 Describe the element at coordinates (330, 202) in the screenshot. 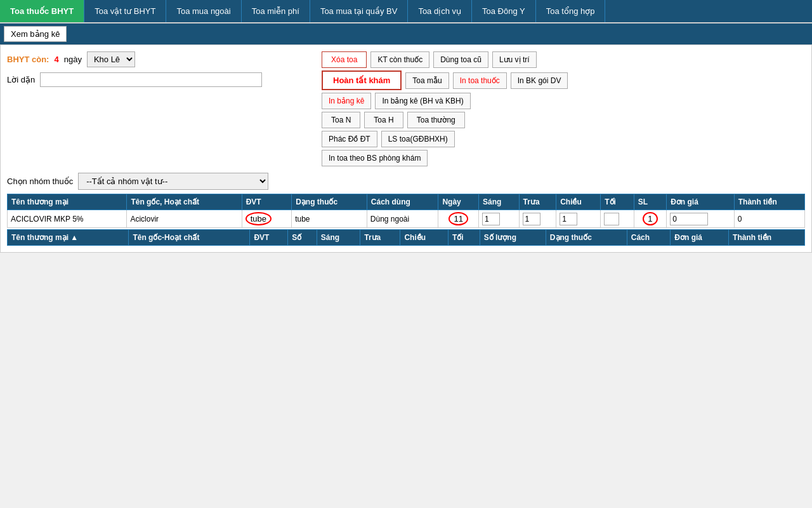

I see `th-dang-thuoc: Dạng thuốc` at that location.